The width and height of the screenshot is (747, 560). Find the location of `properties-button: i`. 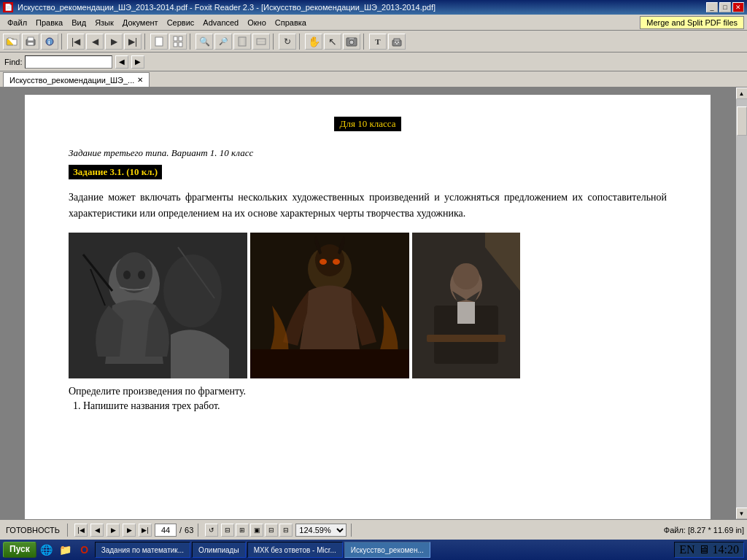

properties-button: i is located at coordinates (50, 42).